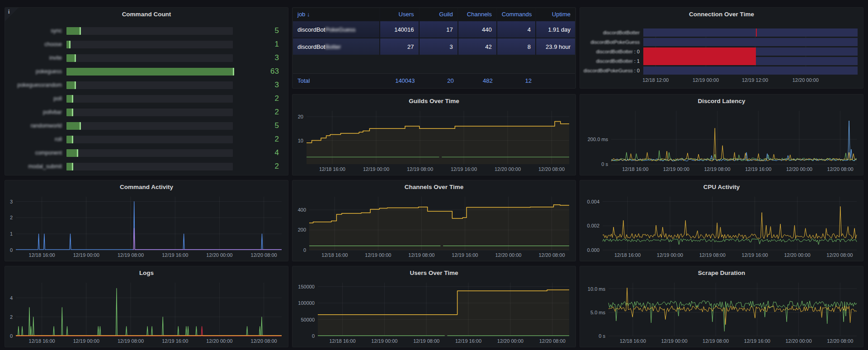  I want to click on timeline-row: discordBotBotter : 1, so click(719, 61).